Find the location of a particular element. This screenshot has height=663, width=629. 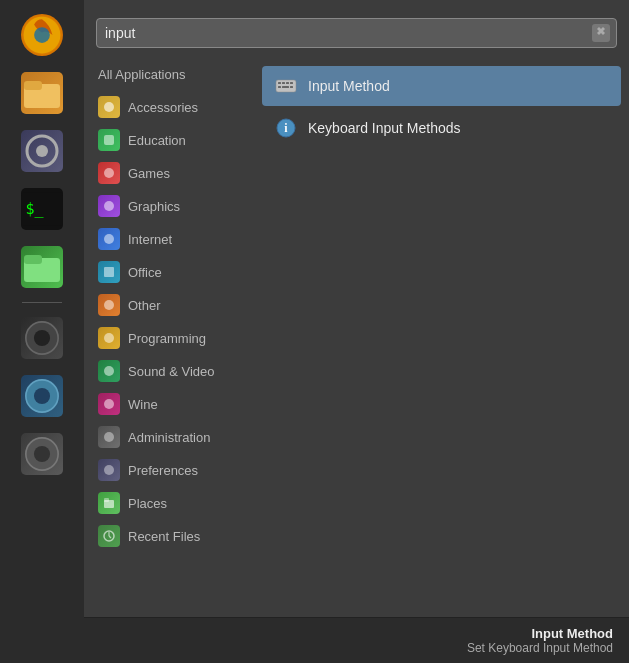

internet-icon is located at coordinates (109, 239).